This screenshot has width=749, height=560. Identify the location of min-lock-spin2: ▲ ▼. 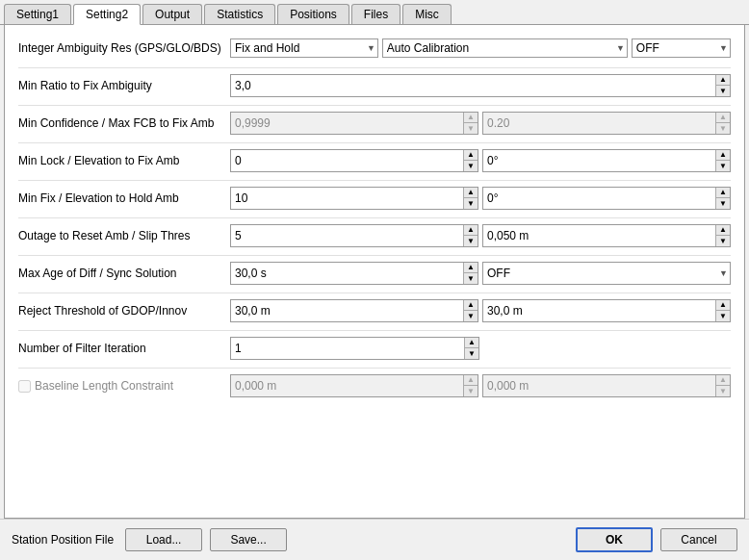
(607, 161).